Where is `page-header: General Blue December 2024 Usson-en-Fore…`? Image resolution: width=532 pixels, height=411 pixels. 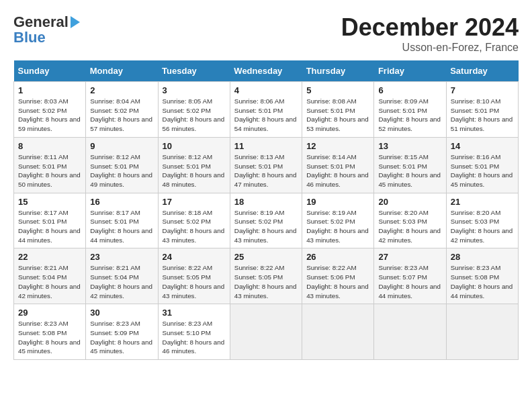
page-header: General Blue December 2024 Usson-en-Fore… is located at coordinates (266, 34).